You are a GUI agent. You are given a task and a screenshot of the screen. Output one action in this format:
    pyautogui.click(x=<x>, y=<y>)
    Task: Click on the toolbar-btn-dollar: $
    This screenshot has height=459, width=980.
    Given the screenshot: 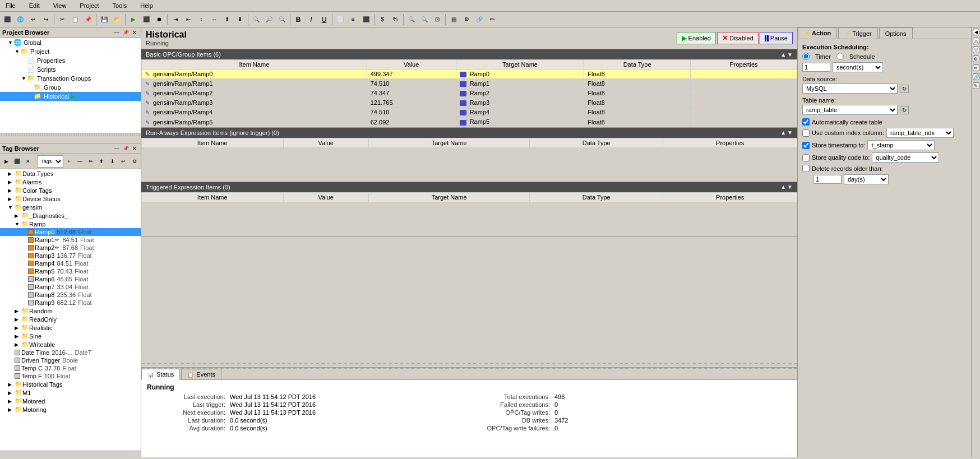 What is the action you would take?
    pyautogui.click(x=382, y=20)
    